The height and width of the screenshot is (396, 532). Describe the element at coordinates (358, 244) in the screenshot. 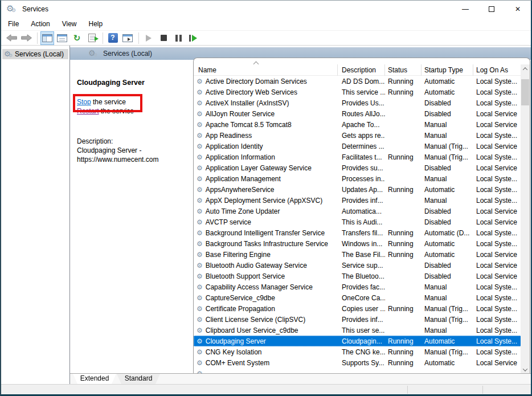

I see `table-row: ⚙Background Tasks Infrastructure Service…` at that location.